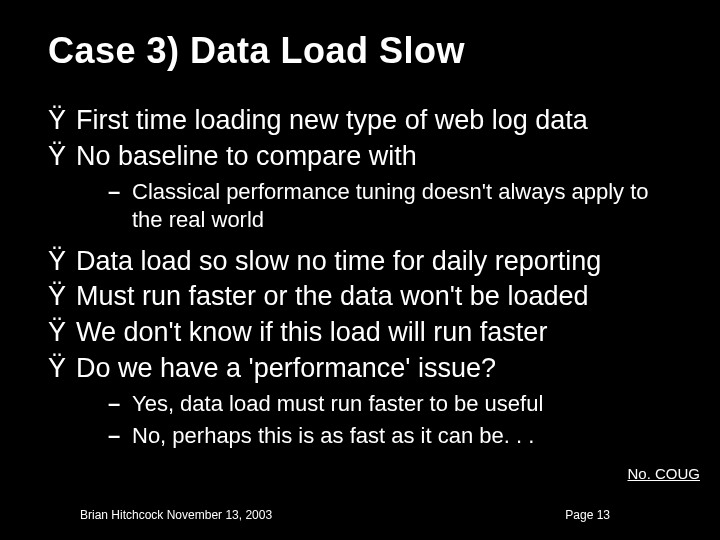 This screenshot has width=720, height=540. I want to click on bullet-item: Ÿ We don't know if this load will run fa…, so click(360, 333).